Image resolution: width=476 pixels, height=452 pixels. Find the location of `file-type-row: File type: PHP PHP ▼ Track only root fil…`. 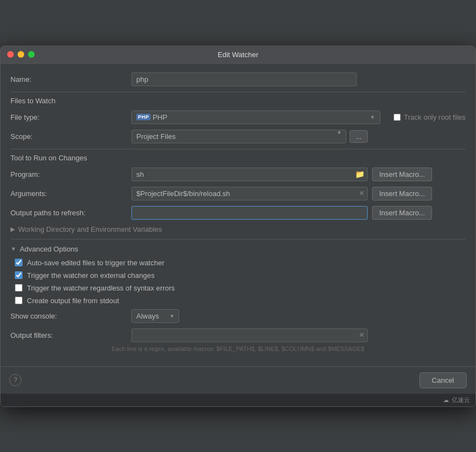

file-type-row: File type: PHP PHP ▼ Track only root fil… is located at coordinates (238, 118).